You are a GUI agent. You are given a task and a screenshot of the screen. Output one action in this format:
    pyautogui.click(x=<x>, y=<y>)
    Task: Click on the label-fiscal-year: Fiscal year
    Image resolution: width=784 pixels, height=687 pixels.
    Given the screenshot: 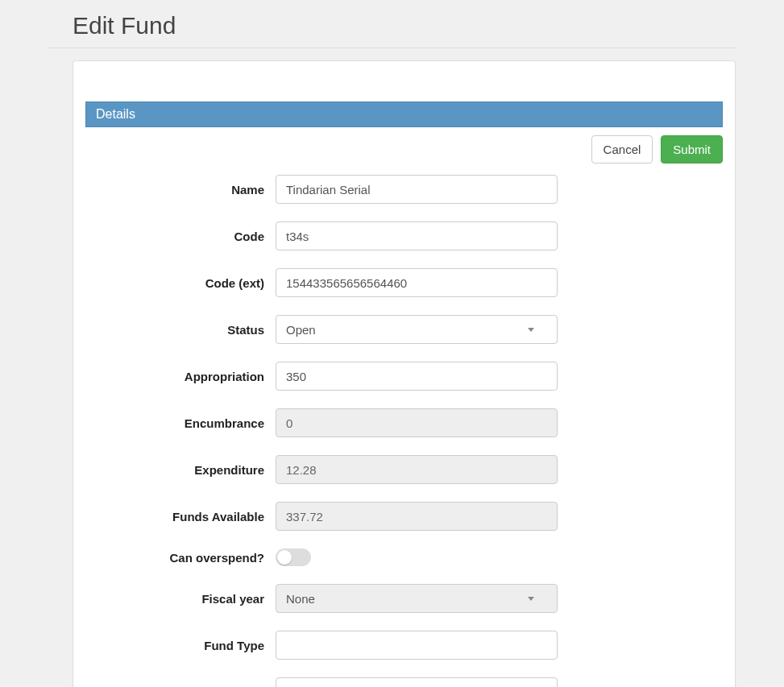 What is the action you would take?
    pyautogui.click(x=180, y=599)
    